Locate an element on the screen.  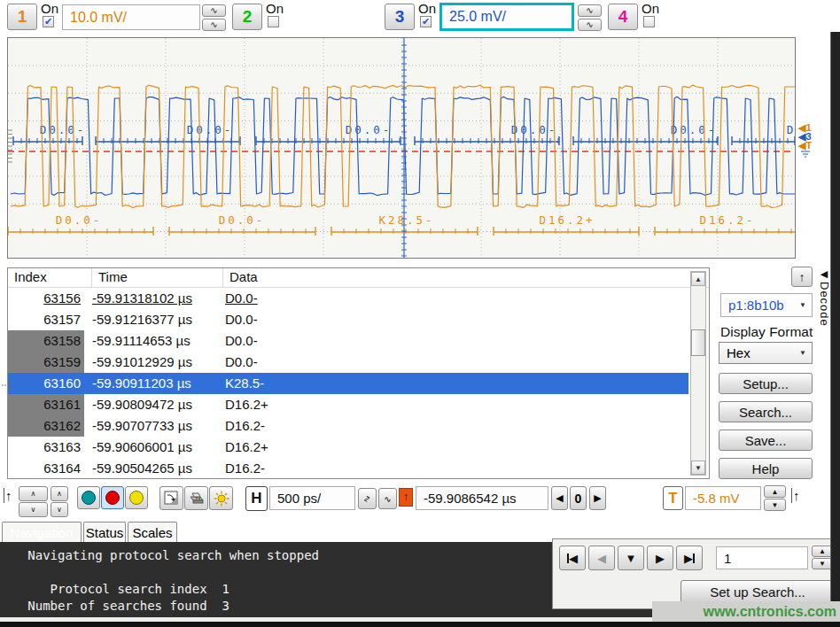
table-row: 63163-59.90606001 µsD16.2+ is located at coordinates (348, 447).